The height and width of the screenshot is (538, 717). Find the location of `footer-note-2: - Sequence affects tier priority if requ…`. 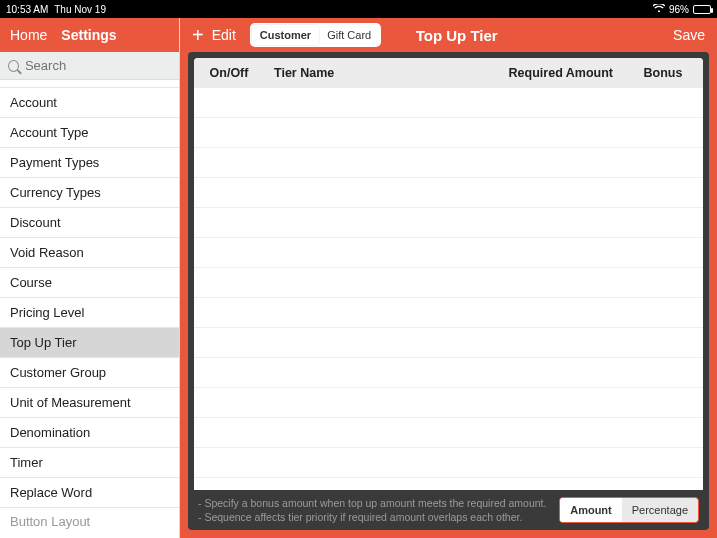

footer-note-2: - Sequence affects tier priority if requ… is located at coordinates (374, 517).